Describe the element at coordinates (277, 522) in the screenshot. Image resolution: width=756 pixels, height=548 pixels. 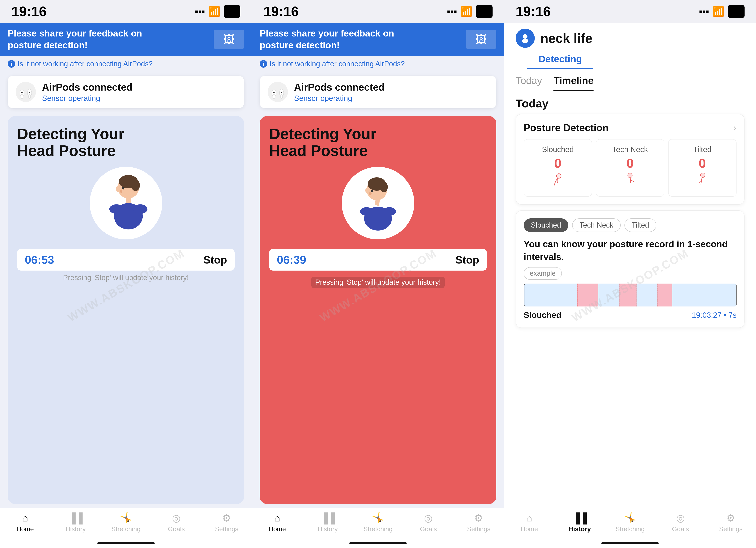
I see `nav-home-2: ⌂ Home` at that location.